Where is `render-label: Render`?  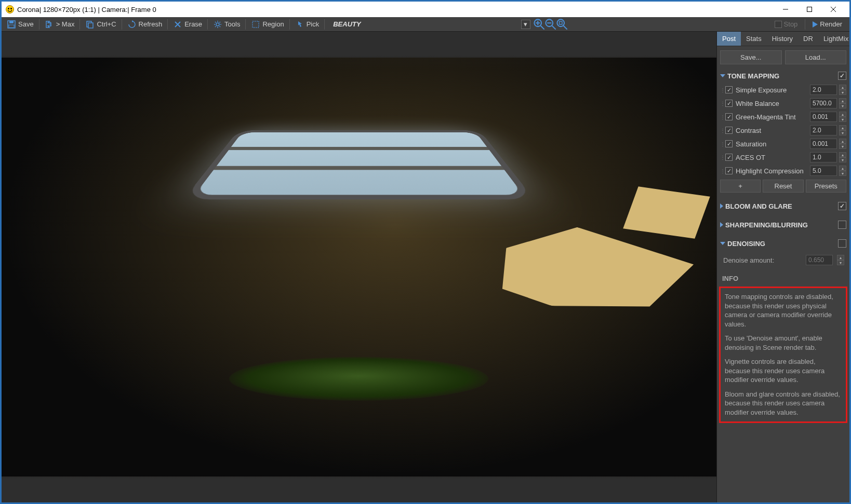 render-label: Render is located at coordinates (831, 24).